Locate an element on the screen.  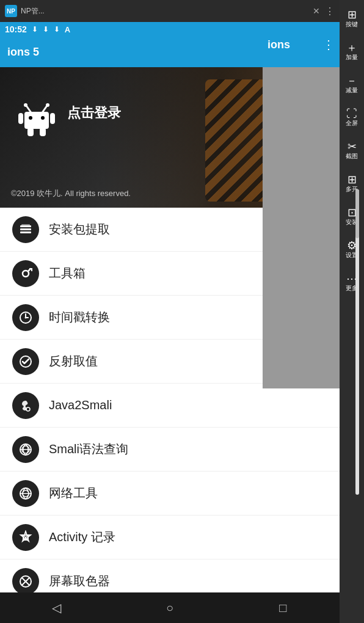
browser-tab-bar: NP NP管... ✕ ⋮ is located at coordinates (170, 11).